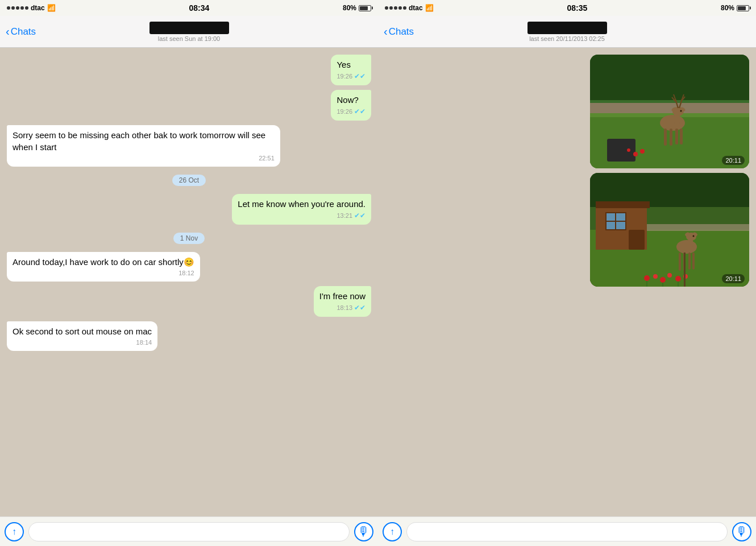  Describe the element at coordinates (670, 111) in the screenshot. I see `photo-bubble-1: 20:11` at that location.